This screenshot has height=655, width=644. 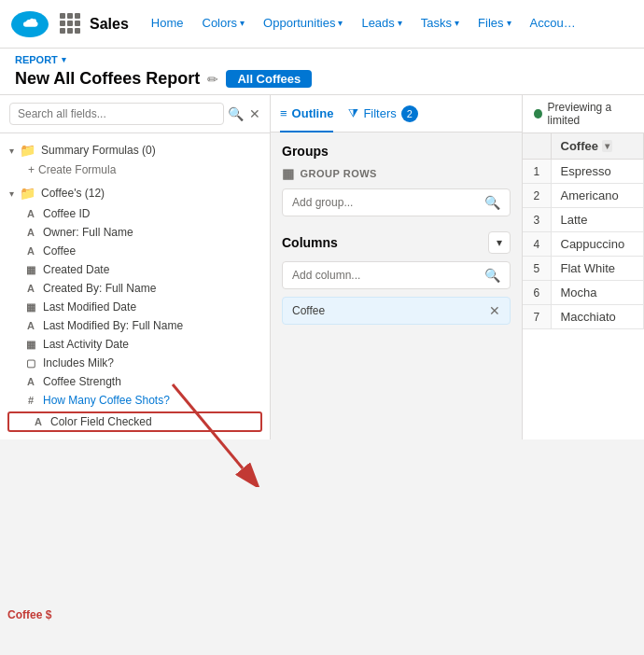 I want to click on field-last-modified-date: ▦ Last Modified Date, so click(x=134, y=307).